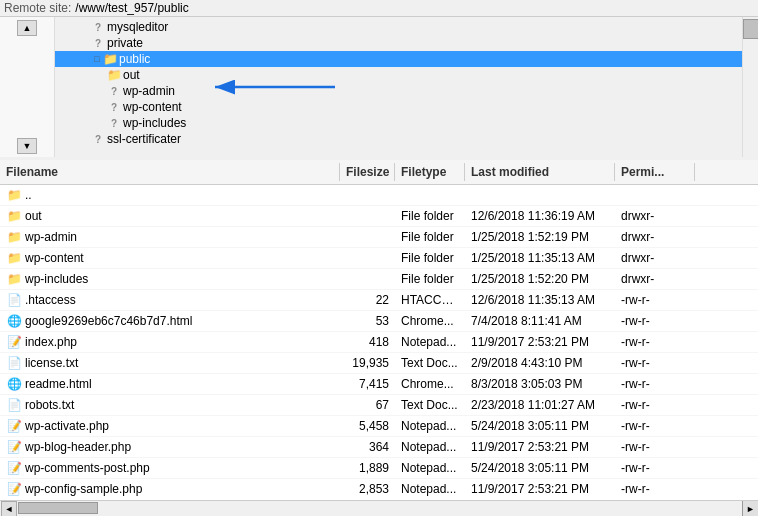 The height and width of the screenshot is (516, 758). Describe the element at coordinates (108, 321) in the screenshot. I see `filename-text: google9269eb6c7c46b7d7.html` at that location.